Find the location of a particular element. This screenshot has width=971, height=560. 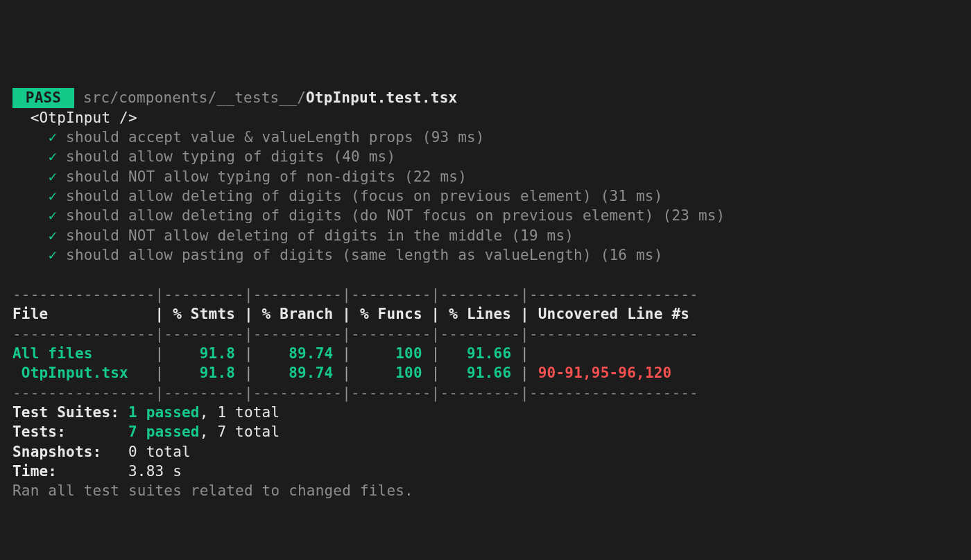

summary-time-label: Time: is located at coordinates (35, 471).